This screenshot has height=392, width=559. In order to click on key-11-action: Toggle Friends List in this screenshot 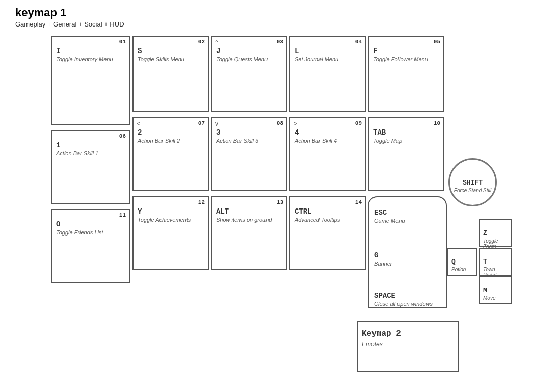, I will do `click(91, 232)`.